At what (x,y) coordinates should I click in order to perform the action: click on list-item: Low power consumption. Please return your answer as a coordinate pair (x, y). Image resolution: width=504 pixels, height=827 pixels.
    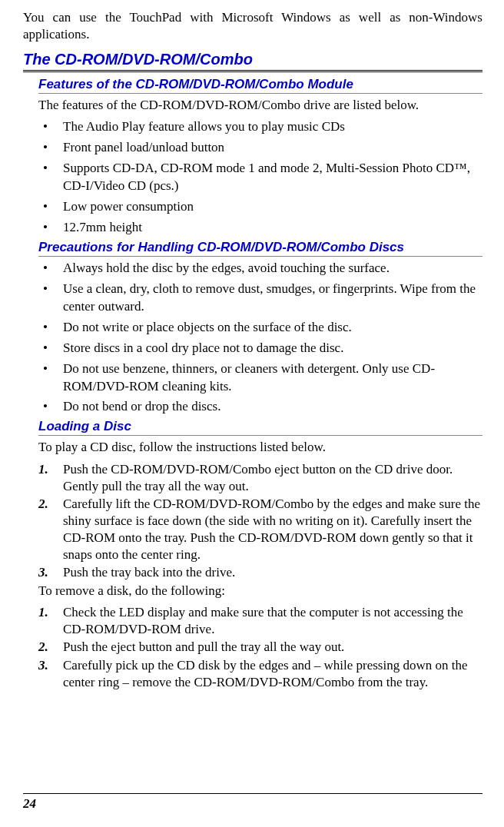
    Looking at the image, I should click on (260, 208).